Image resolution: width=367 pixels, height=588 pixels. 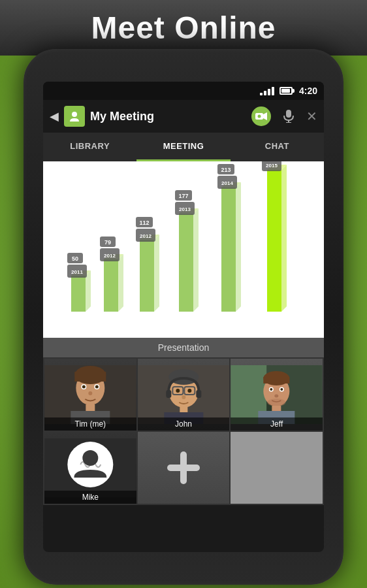 What do you see at coordinates (277, 468) in the screenshot?
I see `video-cell-empty` at bounding box center [277, 468].